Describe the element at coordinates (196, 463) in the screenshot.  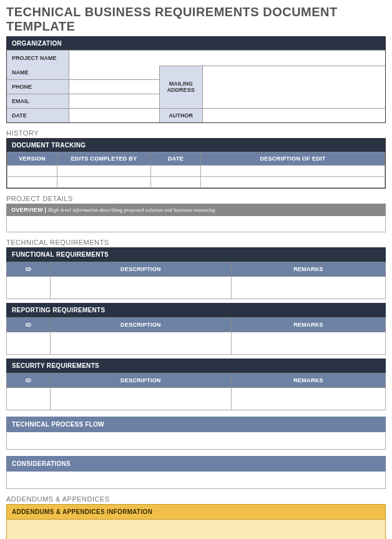
I see `considerations-header: CONSIDERATIONS` at that location.